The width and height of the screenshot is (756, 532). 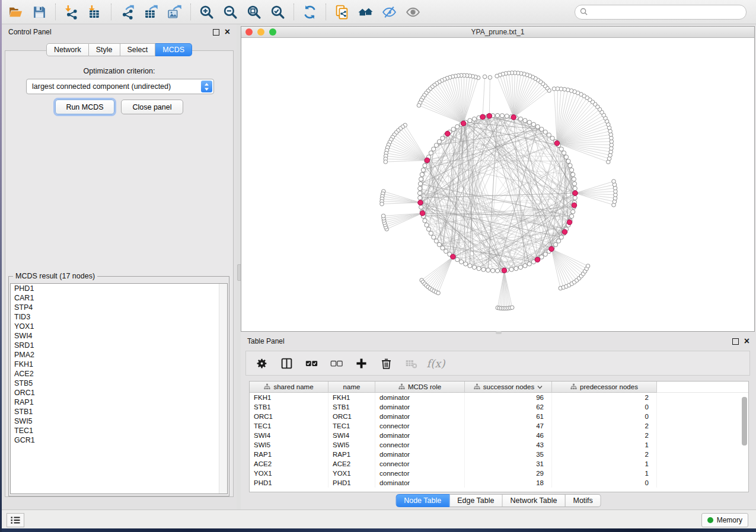 I want to click on mcds-result-group: MCDS result (17 nodes) PHD1CAR1STP4TID3Y…, so click(x=119, y=386).